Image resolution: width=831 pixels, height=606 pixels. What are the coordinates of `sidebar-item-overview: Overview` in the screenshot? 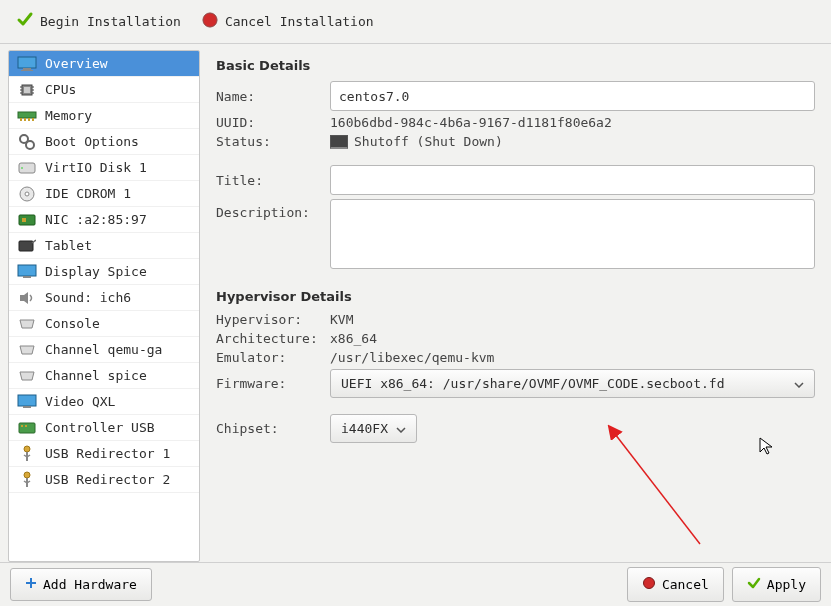 It's located at (104, 64).